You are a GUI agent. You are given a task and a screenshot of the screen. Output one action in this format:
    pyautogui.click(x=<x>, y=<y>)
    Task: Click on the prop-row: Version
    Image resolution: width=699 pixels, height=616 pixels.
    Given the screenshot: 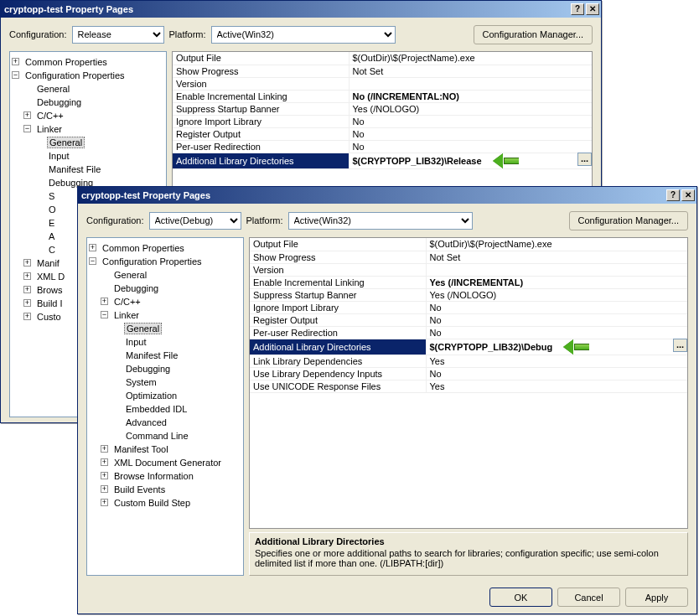 What is the action you would take?
    pyautogui.click(x=469, y=270)
    